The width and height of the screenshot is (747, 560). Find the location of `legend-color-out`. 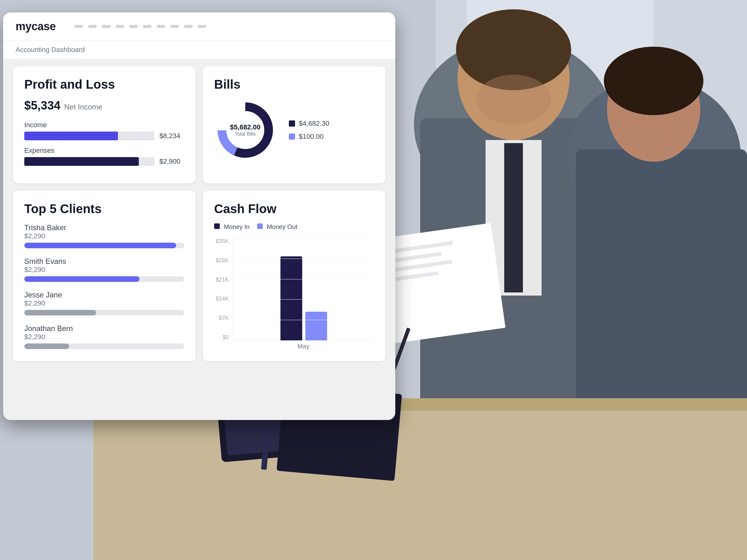

legend-color-out is located at coordinates (260, 226).